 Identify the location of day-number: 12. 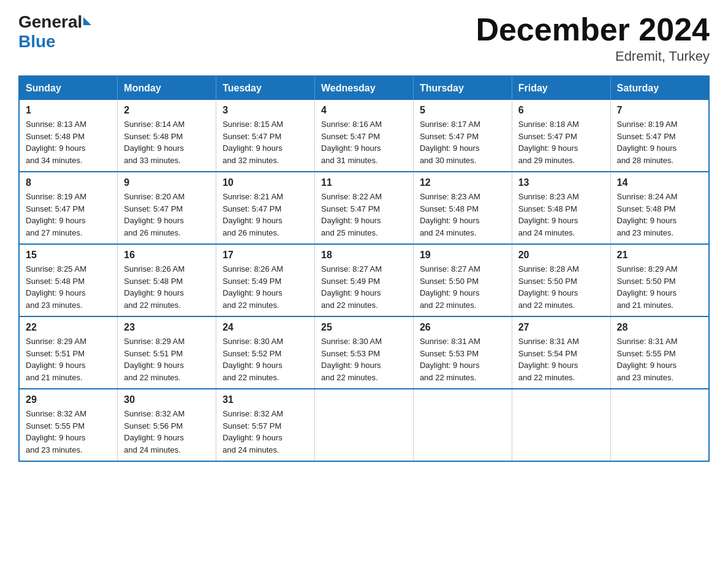
(463, 183).